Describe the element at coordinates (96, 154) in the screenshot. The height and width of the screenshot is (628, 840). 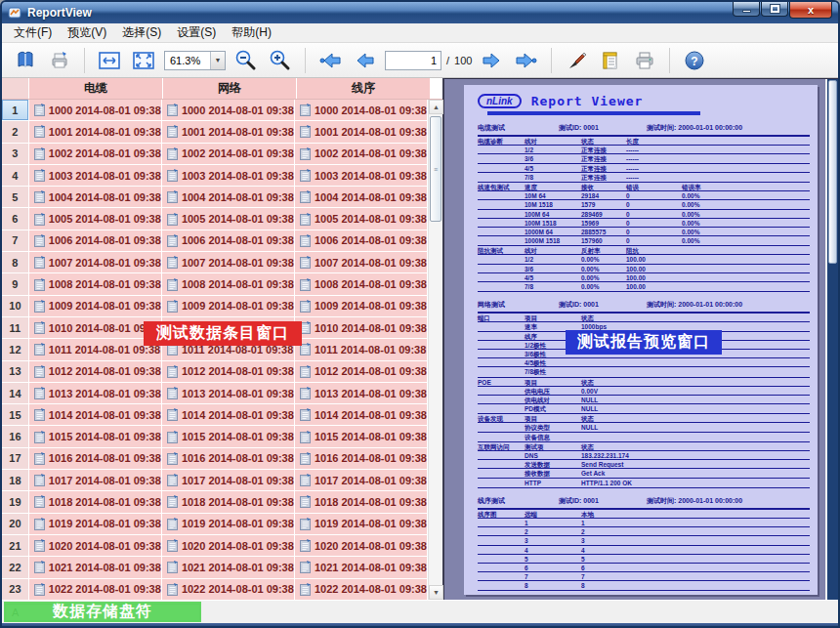
I see `cell-cable: 1002 2014-08-01 09:38:26` at that location.